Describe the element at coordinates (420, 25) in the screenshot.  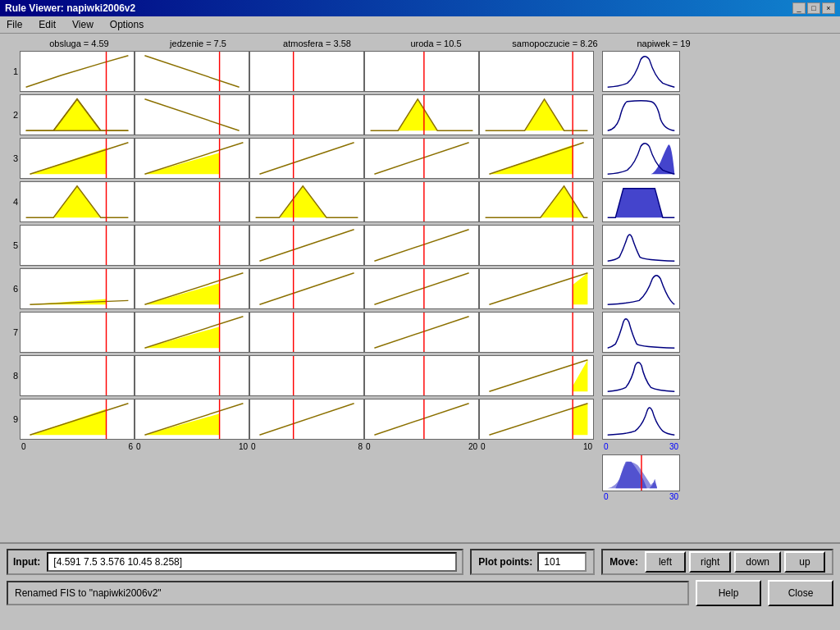
I see `menu-bar: File Edit View Options` at that location.